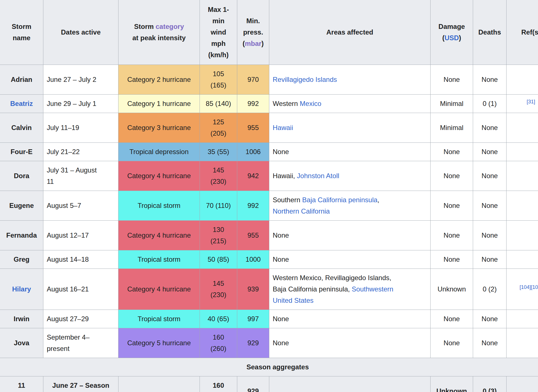 This screenshot has width=538, height=392. Describe the element at coordinates (531, 102) in the screenshot. I see `ref-link: [31]` at that location.